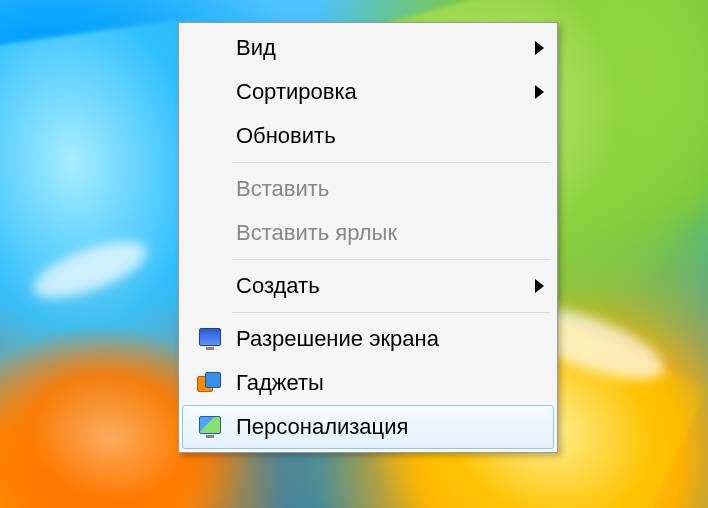  I want to click on menu-item-view: Вид, so click(368, 48).